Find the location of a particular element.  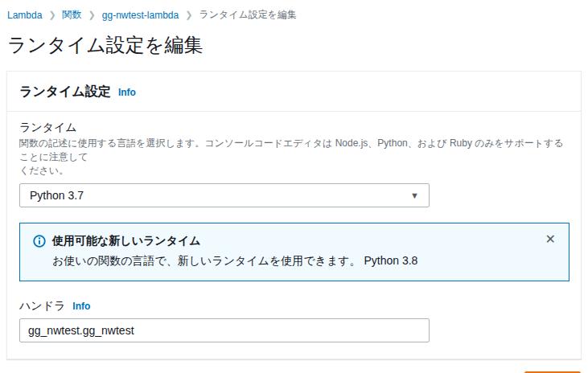

info-icon is located at coordinates (39, 241).